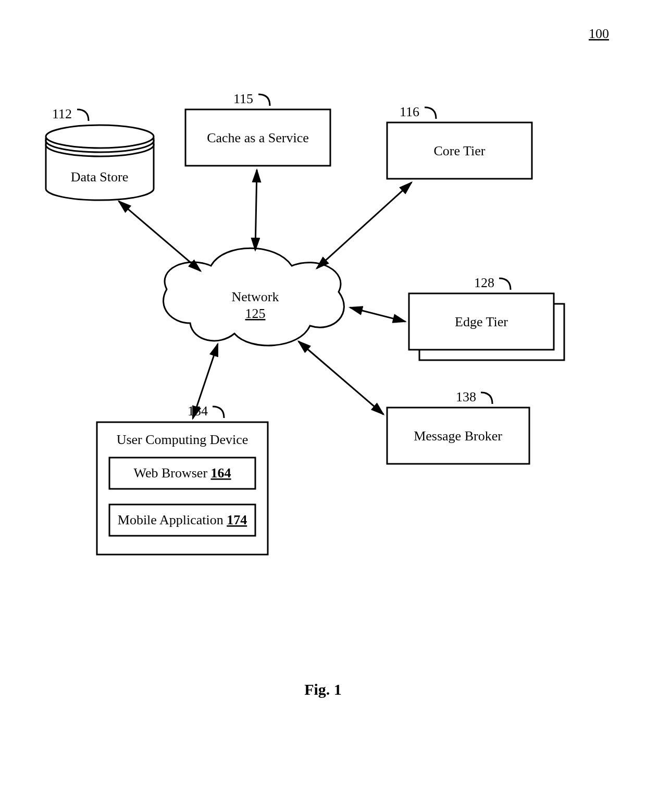  What do you see at coordinates (258, 138) in the screenshot?
I see `cache-label: Cache as a Service` at bounding box center [258, 138].